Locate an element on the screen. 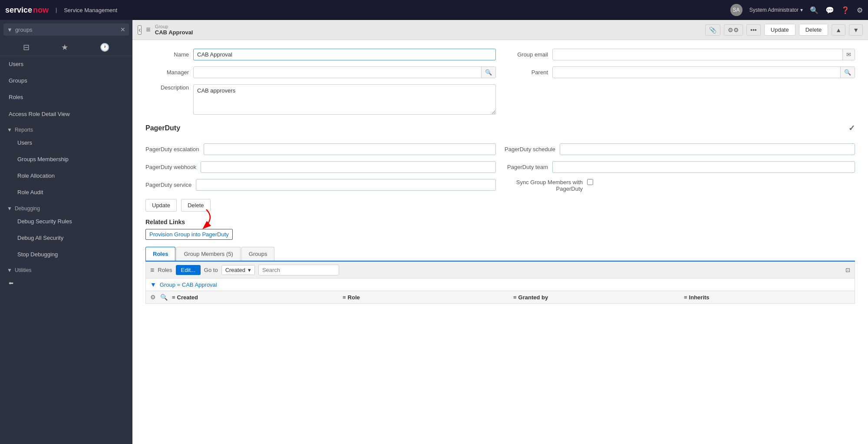  sidebar-item-access-role-detail: Access Role Detail View is located at coordinates (66, 114).